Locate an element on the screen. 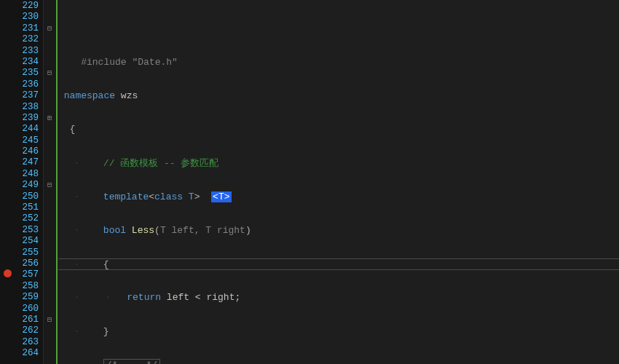  line-number: 235 is located at coordinates (26, 73).